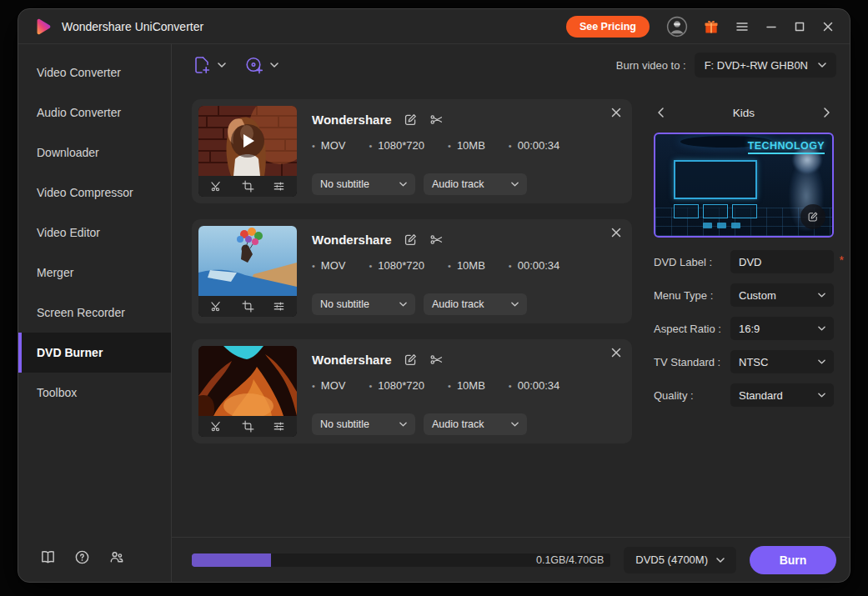 The image size is (868, 596). What do you see at coordinates (95, 73) in the screenshot?
I see `sidebar-item-video-converter: Video Converter` at bounding box center [95, 73].